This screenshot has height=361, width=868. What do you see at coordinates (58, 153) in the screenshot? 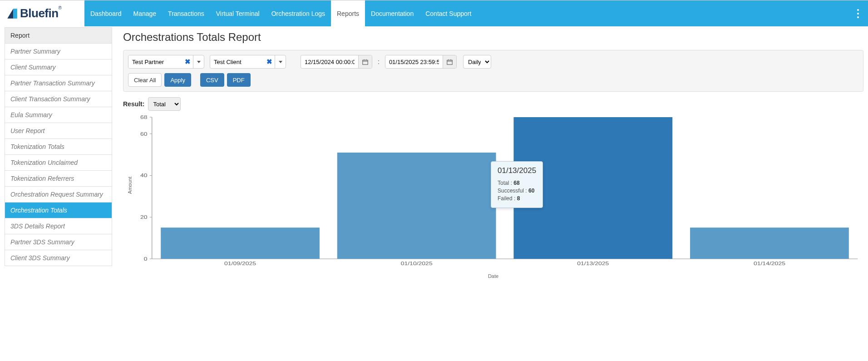
I see `report-sidebar: Report Partner SummaryClient SummaryPart…` at bounding box center [58, 153].